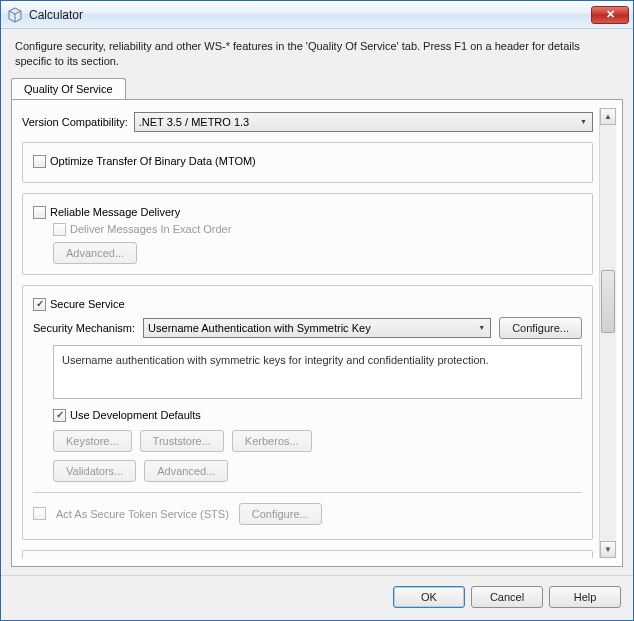  What do you see at coordinates (317, 89) in the screenshot?
I see `tab-strip: Quality Of Service` at bounding box center [317, 89].